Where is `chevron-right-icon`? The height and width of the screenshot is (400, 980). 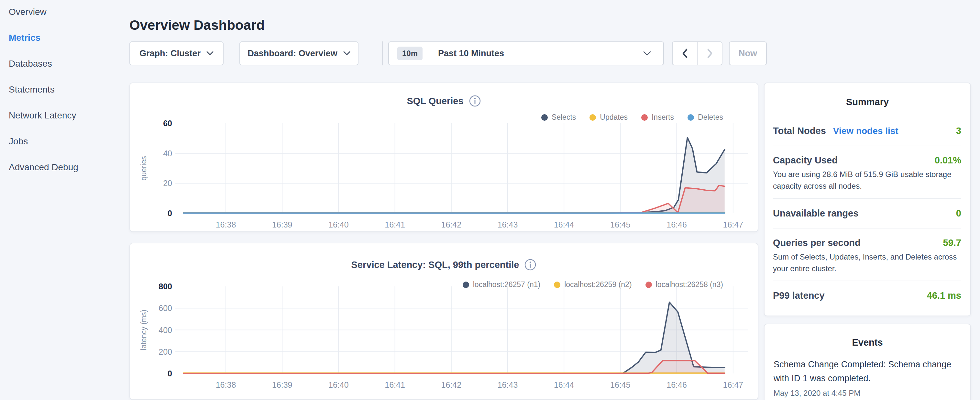 chevron-right-icon is located at coordinates (710, 53).